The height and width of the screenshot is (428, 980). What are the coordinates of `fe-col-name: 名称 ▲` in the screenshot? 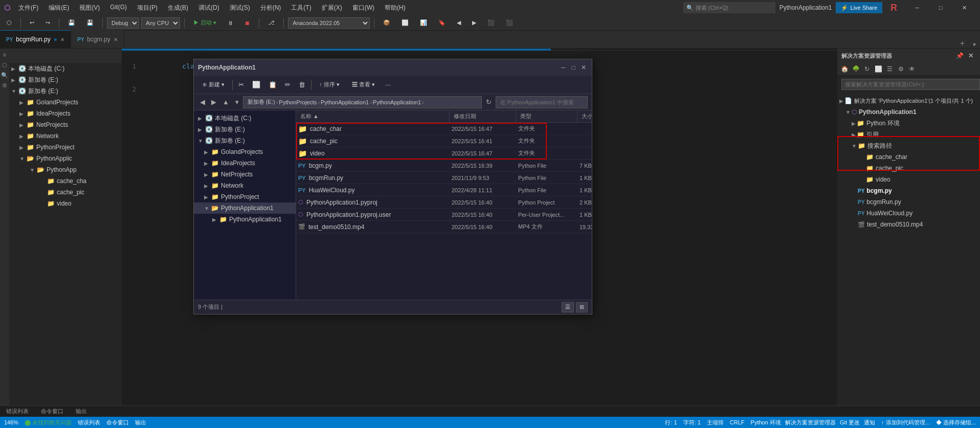 It's located at (373, 117).